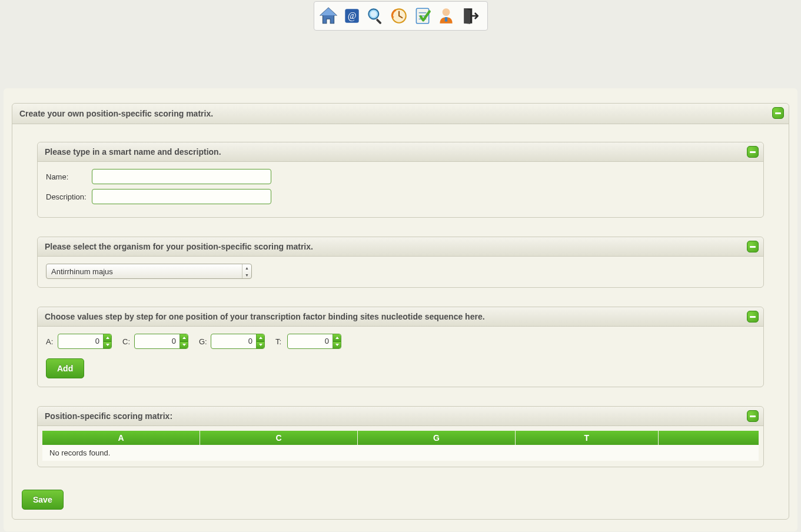  Describe the element at coordinates (265, 317) in the screenshot. I see `values-panel-title: Choose values step by step for one posit…` at that location.